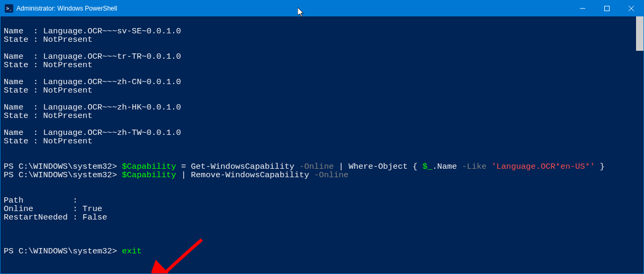 This screenshot has height=274, width=644. I want to click on titlebar-left: >_ Administrator: Windows PowerShell, so click(61, 8).